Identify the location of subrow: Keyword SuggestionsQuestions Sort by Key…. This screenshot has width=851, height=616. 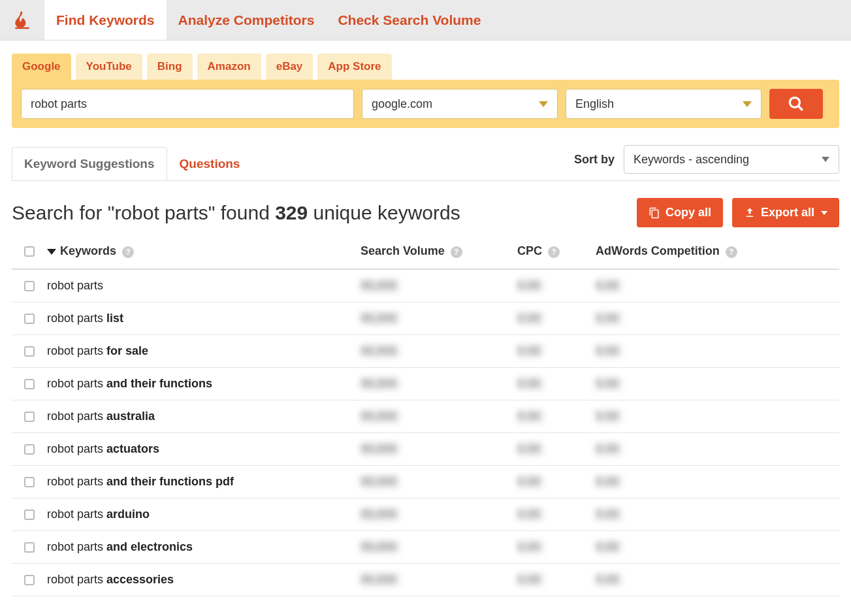
(426, 163).